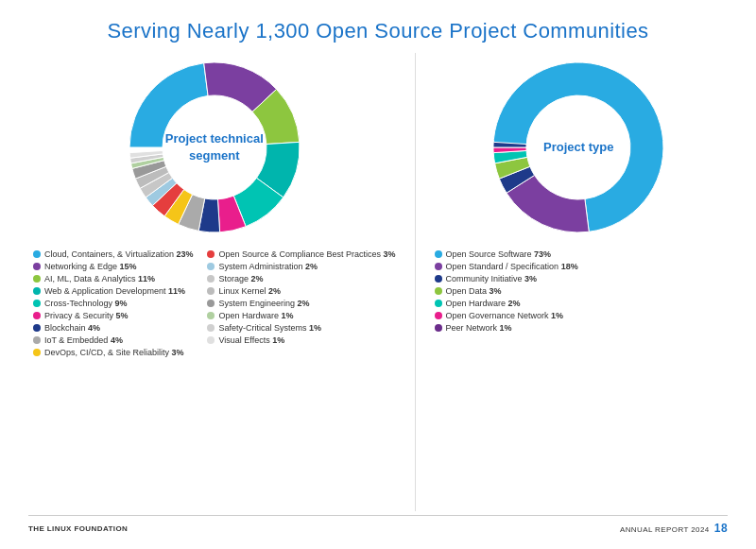 This screenshot has height=549, width=756. I want to click on legend-item: Web & Application Development 11%, so click(113, 291).